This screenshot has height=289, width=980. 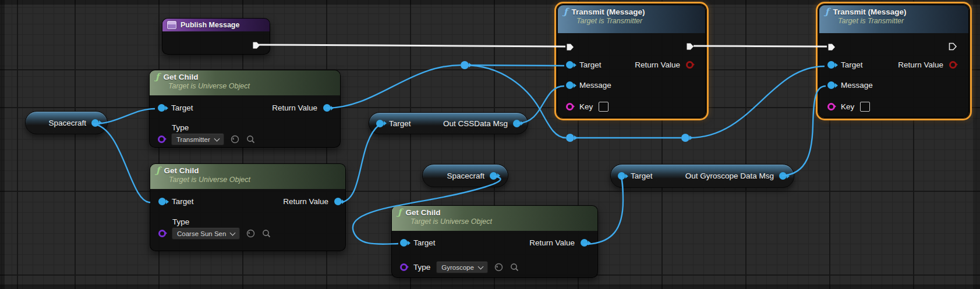 I want to click on variable-label: Spacecraft, so click(x=466, y=176).